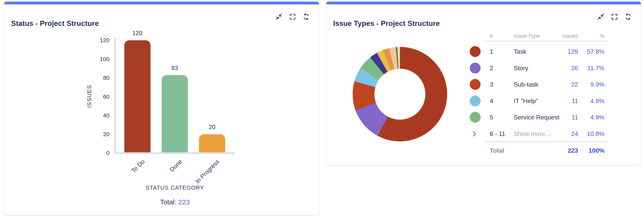 This screenshot has width=644, height=219. What do you see at coordinates (400, 94) in the screenshot?
I see `donut-hole` at bounding box center [400, 94].